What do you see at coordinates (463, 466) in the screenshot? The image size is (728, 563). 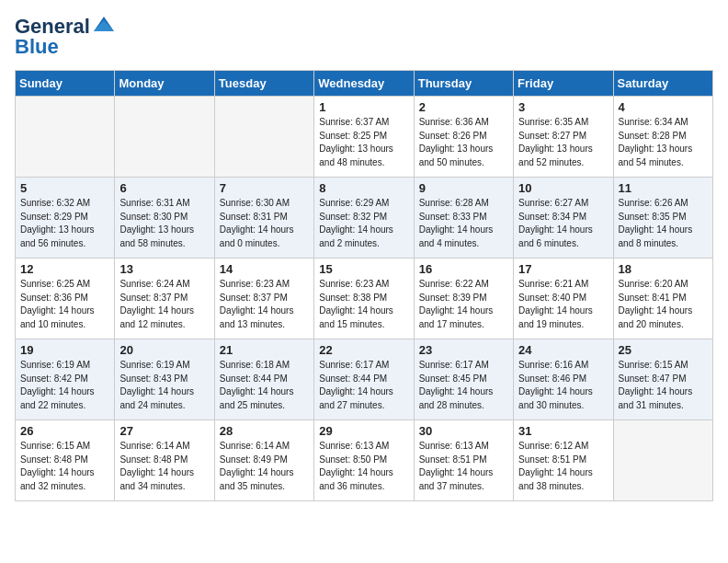 I see `cell-info: Sunrise: 6:13 AMSunset: 8:51 PMDaylight:…` at bounding box center [463, 466].